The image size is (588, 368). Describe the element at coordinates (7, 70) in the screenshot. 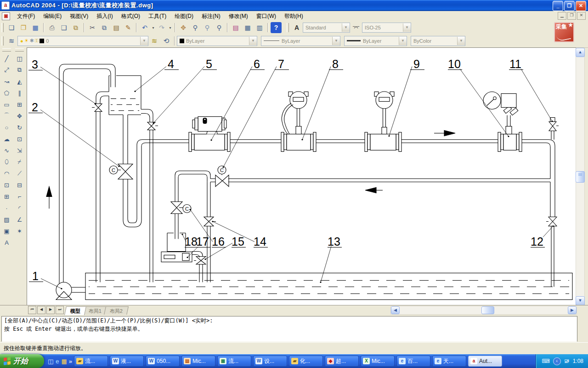

I see `construction-line-icon: ⤢` at that location.